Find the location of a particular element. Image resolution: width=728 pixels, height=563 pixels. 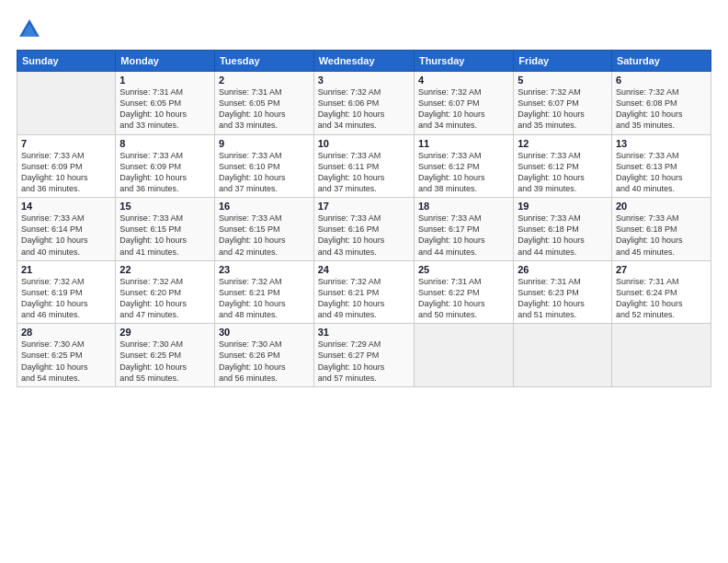

calendar-header: SundayMondayTuesdayWednesdayThursdayFrid… is located at coordinates (364, 61).